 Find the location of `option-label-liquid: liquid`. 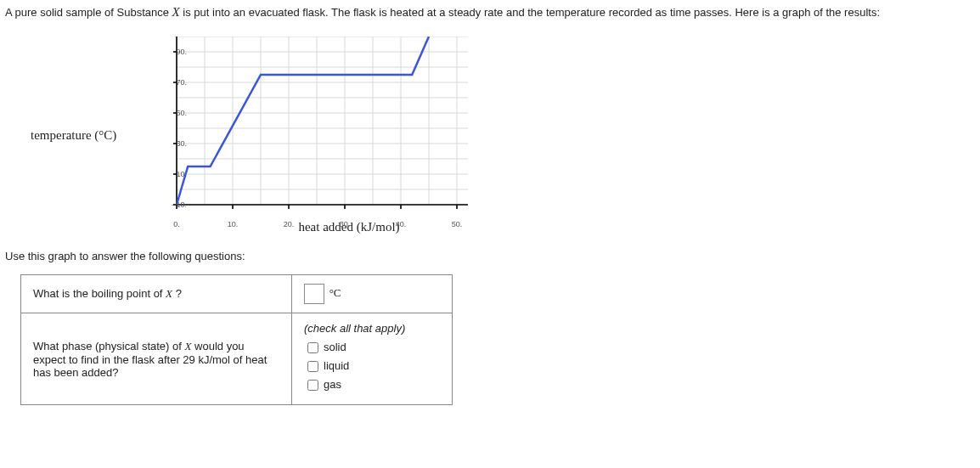

option-label-liquid: liquid is located at coordinates (336, 365).